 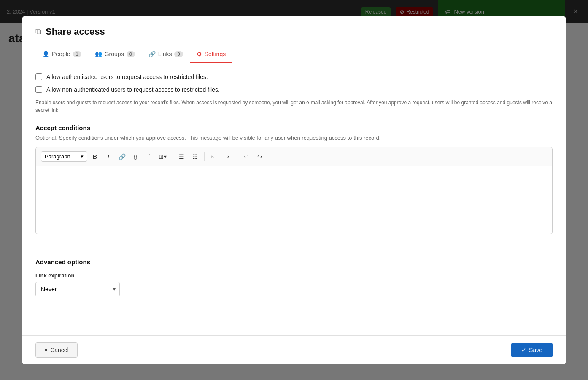 I want to click on undo-button: ↩, so click(x=246, y=157).